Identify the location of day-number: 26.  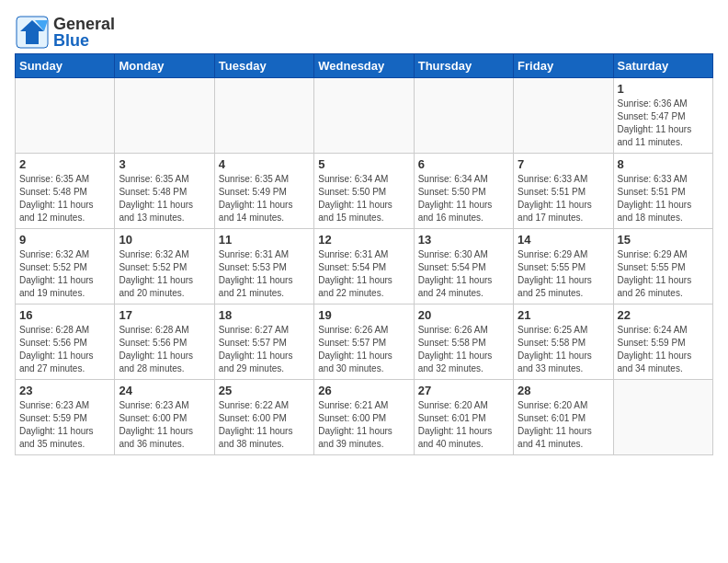
(364, 390).